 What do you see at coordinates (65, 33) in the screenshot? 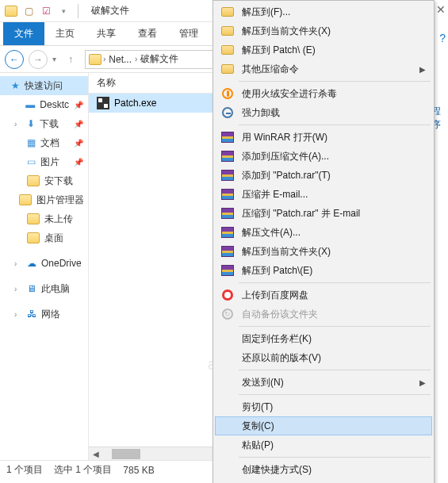
I see `tab-home: 主页` at bounding box center [65, 33].